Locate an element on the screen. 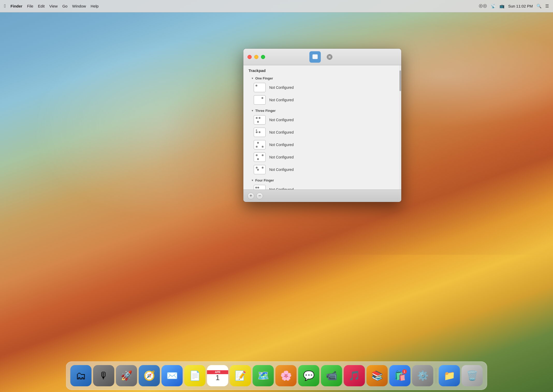 Image resolution: width=553 pixels, height=392 pixels. gesture-label-3f-4: Not Configured is located at coordinates (281, 157).